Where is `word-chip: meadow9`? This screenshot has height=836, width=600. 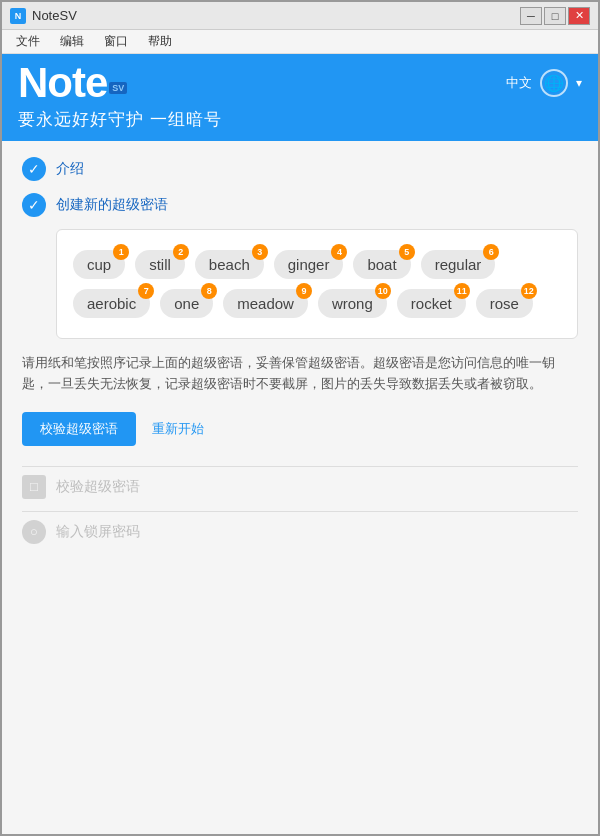 word-chip: meadow9 is located at coordinates (266, 304).